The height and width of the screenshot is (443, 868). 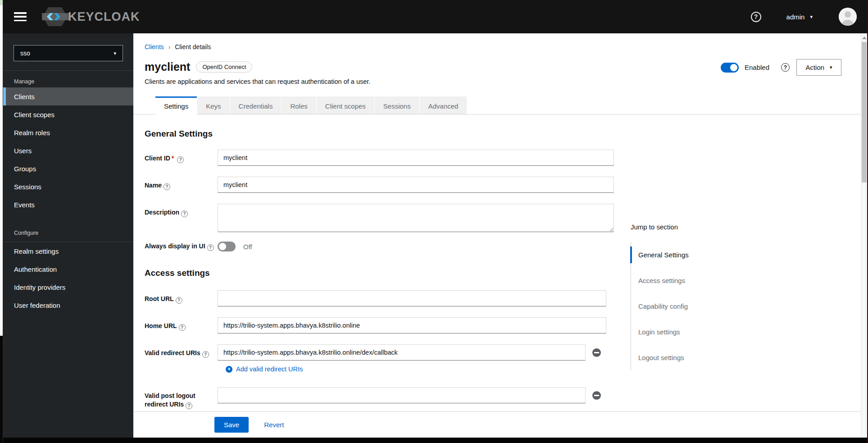 I want to click on header-controls: Enabled ? Action ▾, so click(x=781, y=68).